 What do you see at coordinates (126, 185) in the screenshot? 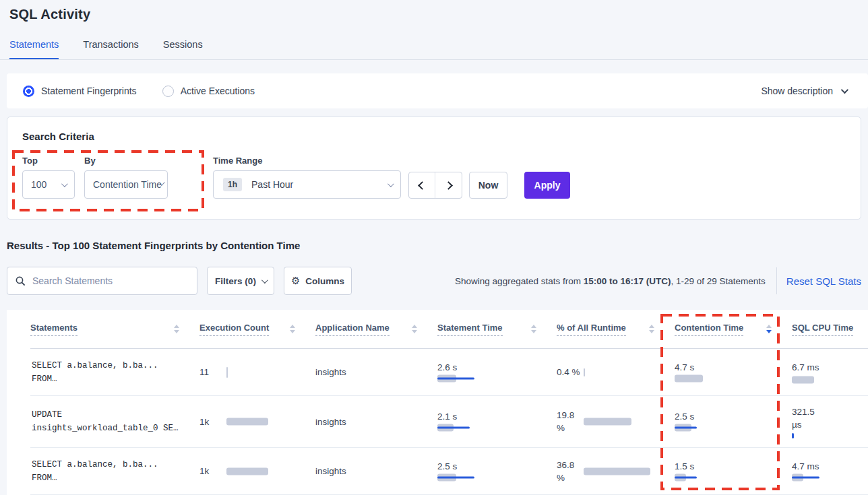
I see `by-select: Contention Time` at bounding box center [126, 185].